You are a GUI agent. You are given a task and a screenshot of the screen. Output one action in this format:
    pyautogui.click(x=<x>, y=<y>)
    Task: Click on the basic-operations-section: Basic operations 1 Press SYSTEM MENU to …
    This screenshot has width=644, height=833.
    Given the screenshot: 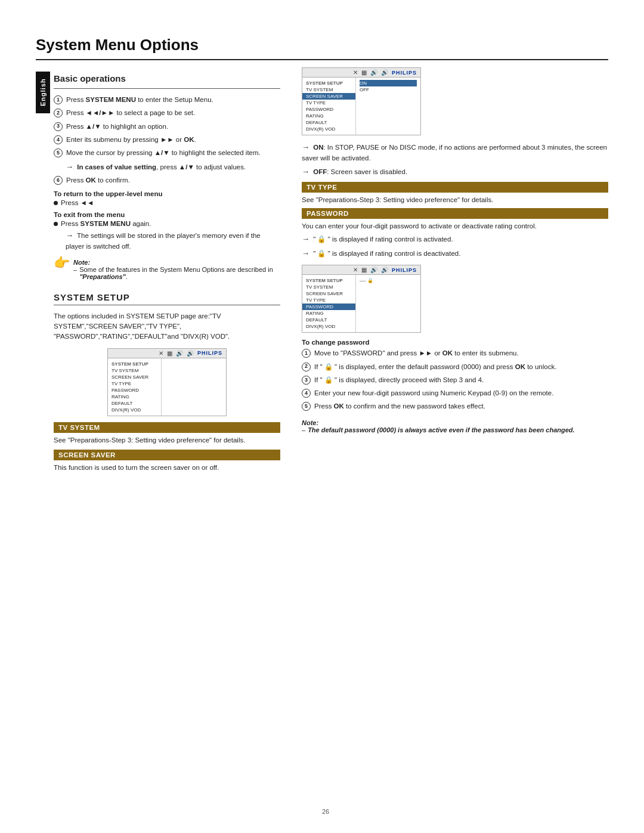 What is the action you would take?
    pyautogui.click(x=167, y=176)
    